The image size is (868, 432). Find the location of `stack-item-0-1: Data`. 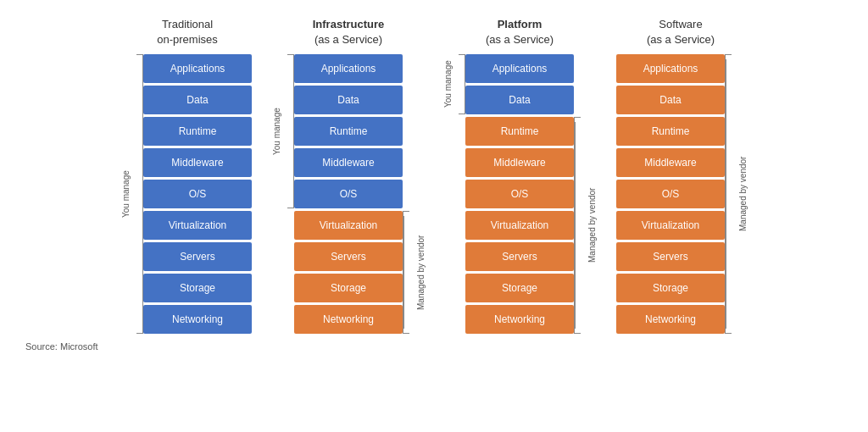

stack-item-0-1: Data is located at coordinates (198, 100).